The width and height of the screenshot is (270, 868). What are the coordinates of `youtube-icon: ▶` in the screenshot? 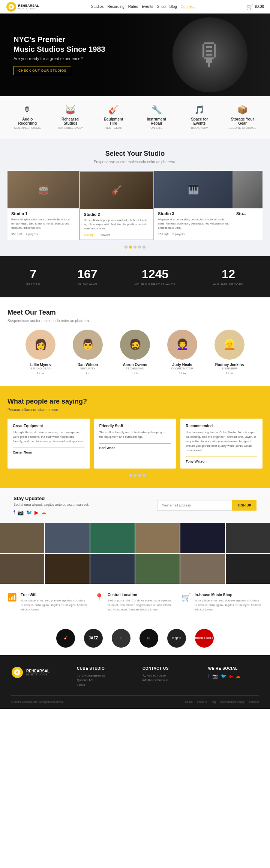 It's located at (37, 512).